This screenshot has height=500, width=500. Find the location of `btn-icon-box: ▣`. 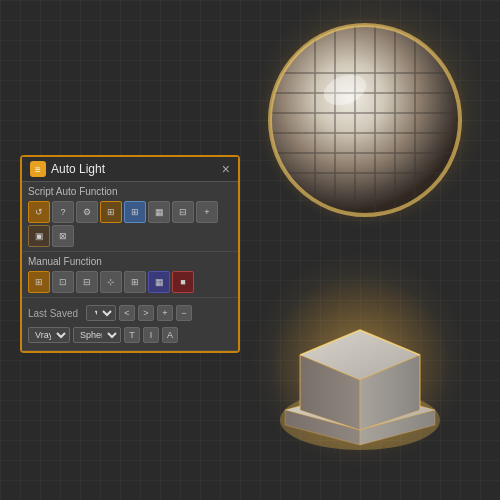

btn-icon-box: ▣ is located at coordinates (40, 236).